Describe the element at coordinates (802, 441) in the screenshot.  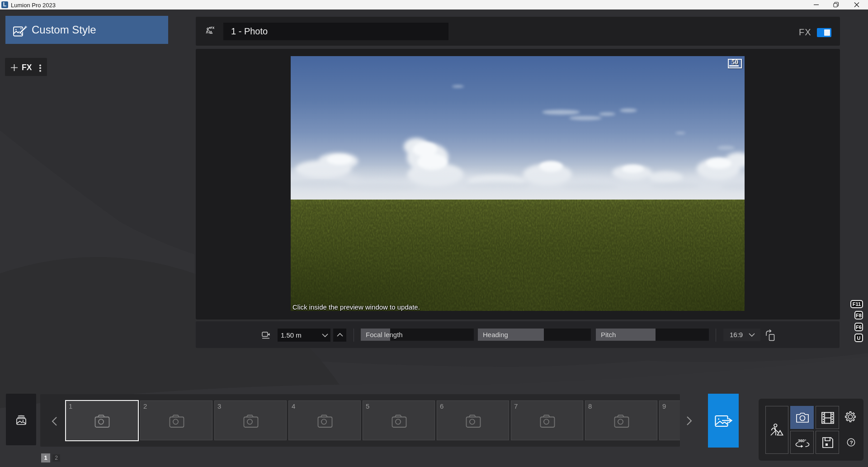
I see `svg-text: 360°` at that location.